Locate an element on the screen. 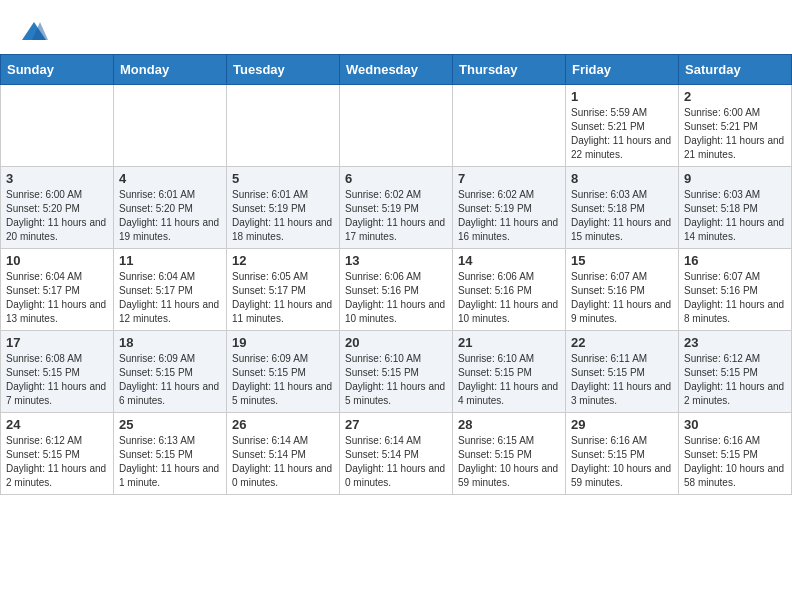 The image size is (792, 612). day-number: 2 is located at coordinates (735, 96).